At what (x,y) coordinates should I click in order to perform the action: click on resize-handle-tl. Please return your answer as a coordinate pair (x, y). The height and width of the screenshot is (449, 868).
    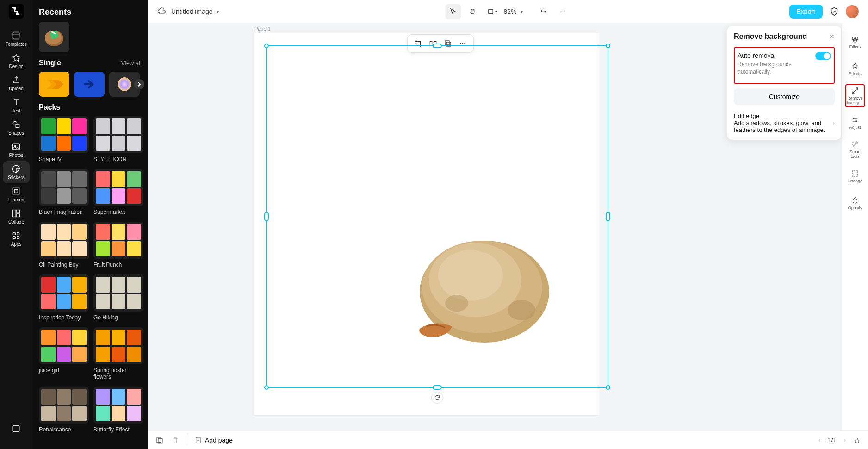
    Looking at the image, I should click on (267, 46).